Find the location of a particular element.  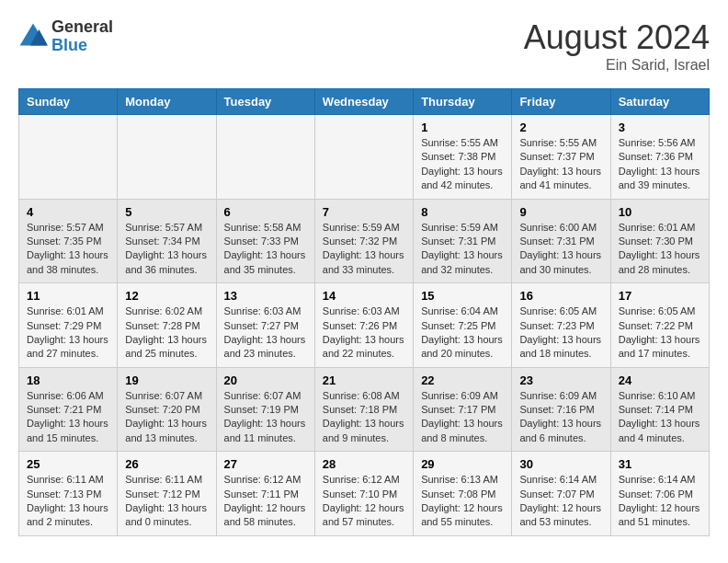

header-row: Sunday Monday Tuesday Wednesday Thursday… is located at coordinates (364, 102).